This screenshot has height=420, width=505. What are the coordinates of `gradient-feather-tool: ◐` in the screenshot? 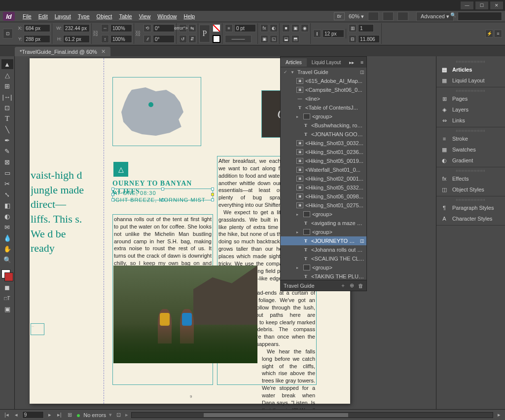 It's located at (7, 216).